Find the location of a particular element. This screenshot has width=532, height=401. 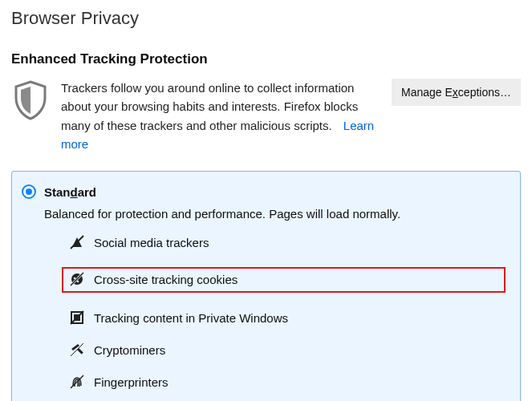

page-title: Browser Privacy is located at coordinates (266, 18).